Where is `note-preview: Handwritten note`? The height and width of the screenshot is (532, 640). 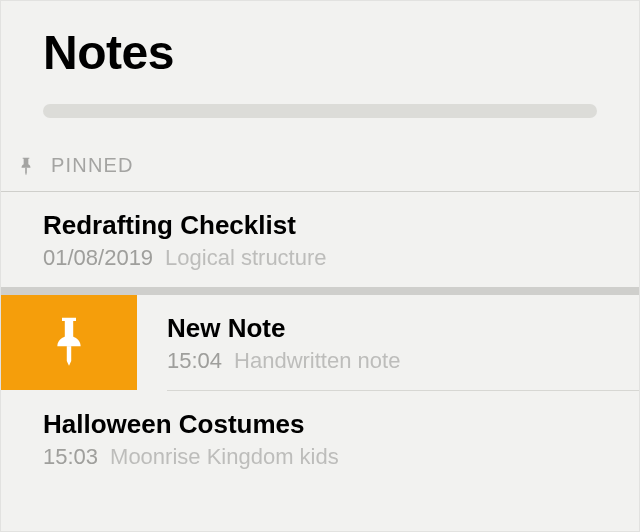 note-preview: Handwritten note is located at coordinates (317, 360).